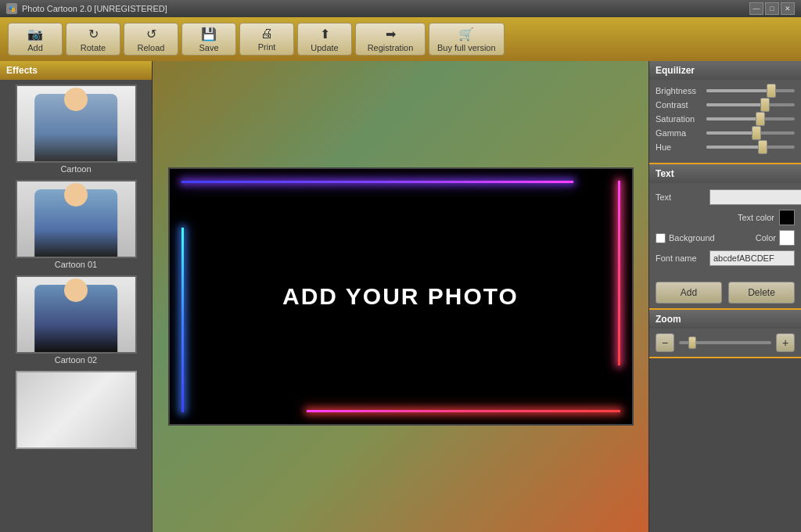  I want to click on rotate-button: ↻ Rotate, so click(93, 39).